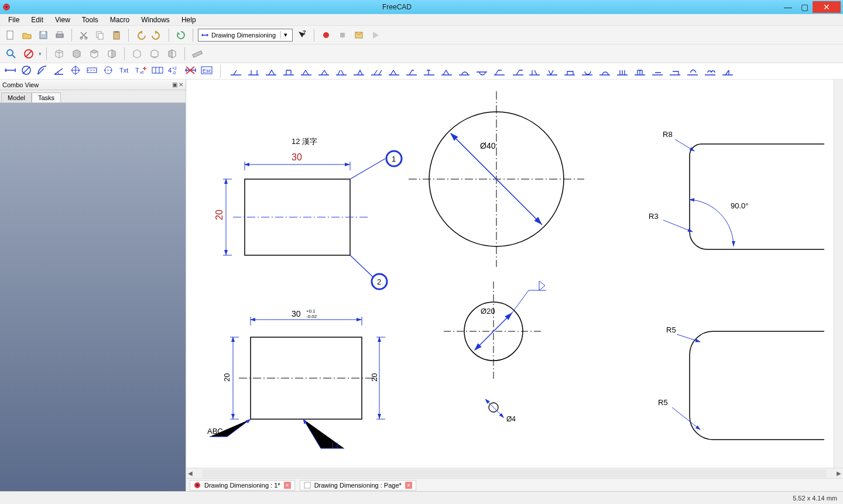 The height and width of the screenshot is (504, 843). Describe the element at coordinates (157, 35) in the screenshot. I see `redo-icon` at that location.